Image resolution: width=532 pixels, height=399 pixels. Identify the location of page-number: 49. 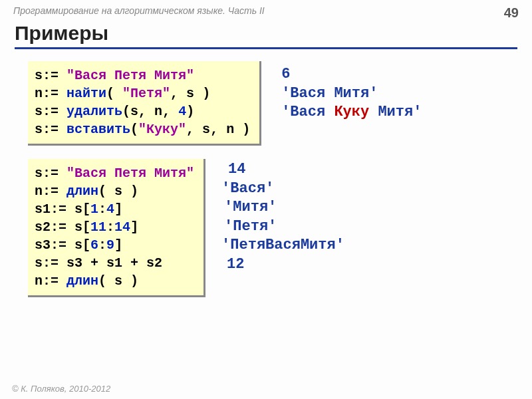
(511, 13).